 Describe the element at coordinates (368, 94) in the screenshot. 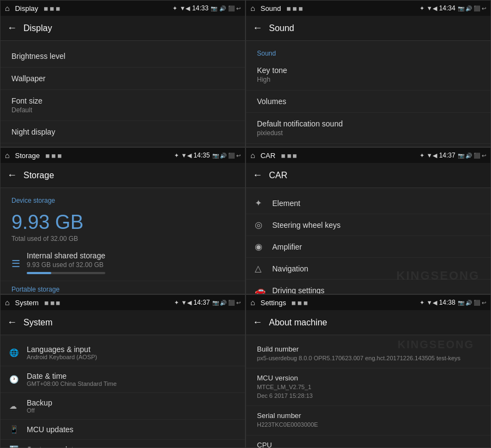

I see `sound-content: Sound Key tone High Volumes Default noti…` at that location.